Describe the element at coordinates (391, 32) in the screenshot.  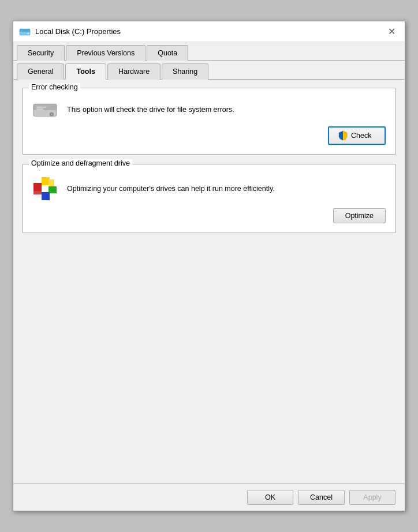
I see `close-button: ✕` at that location.